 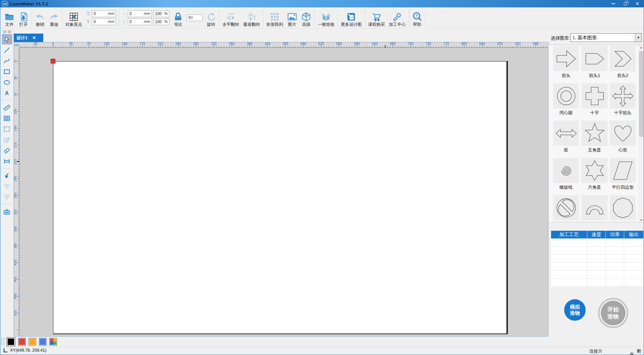 What do you see at coordinates (575, 310) in the screenshot?
I see `simulate-button: 模拟 造物` at bounding box center [575, 310].